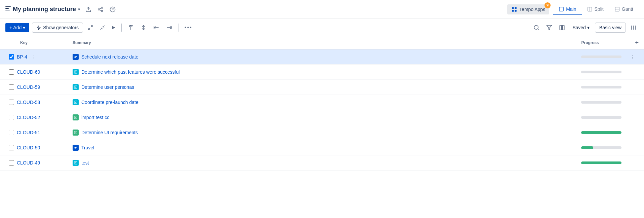 This screenshot has width=644, height=218. I want to click on col-header-summary: Summary, so click(321, 43).